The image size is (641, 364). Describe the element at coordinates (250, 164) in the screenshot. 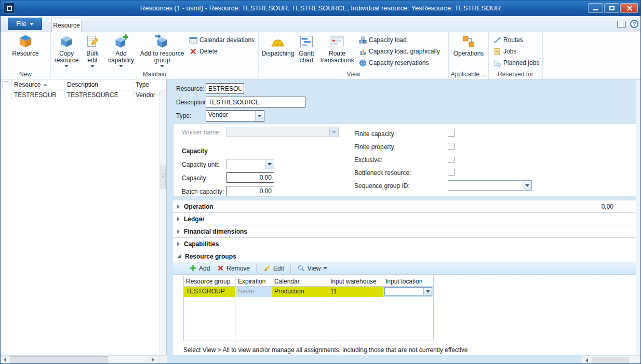

I see `capacity-unit-combobox` at that location.